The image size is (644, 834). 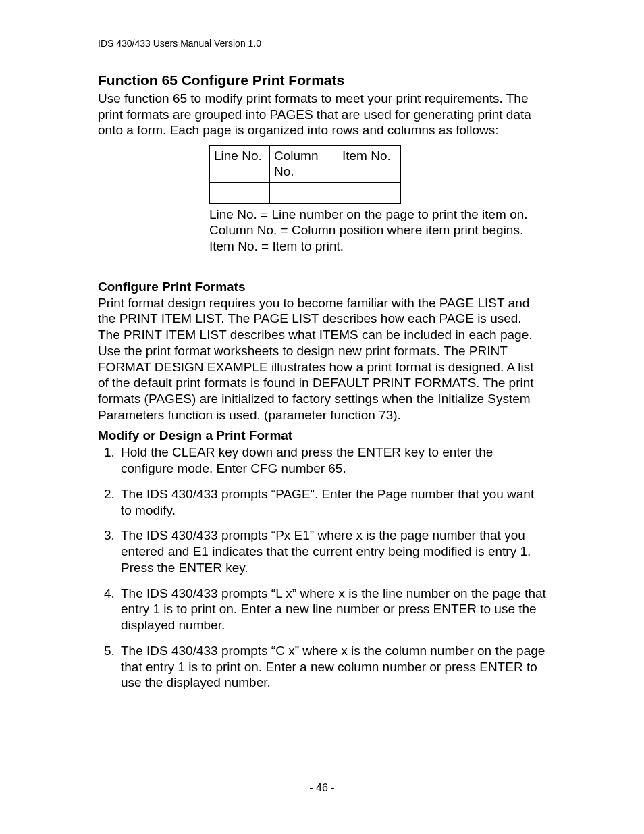 I want to click on format-table: Line No. Column No. Item No., so click(x=305, y=174).